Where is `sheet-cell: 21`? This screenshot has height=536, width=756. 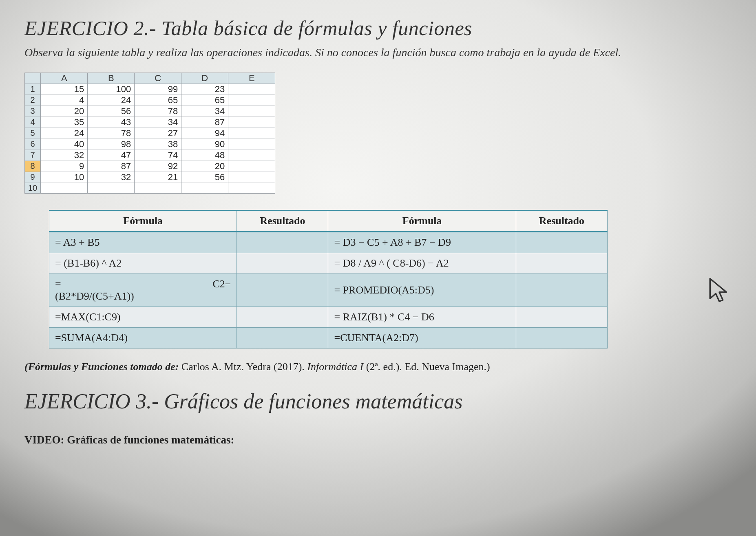 sheet-cell: 21 is located at coordinates (158, 177).